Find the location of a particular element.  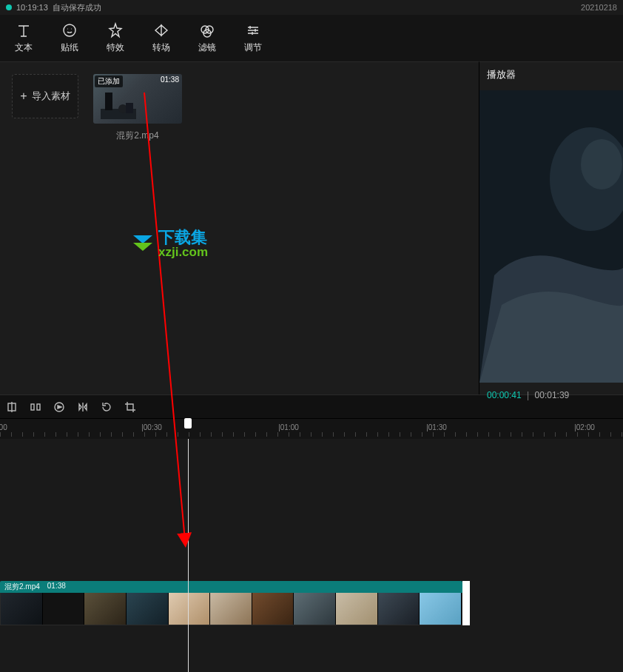

effect-icon is located at coordinates (115, 30).